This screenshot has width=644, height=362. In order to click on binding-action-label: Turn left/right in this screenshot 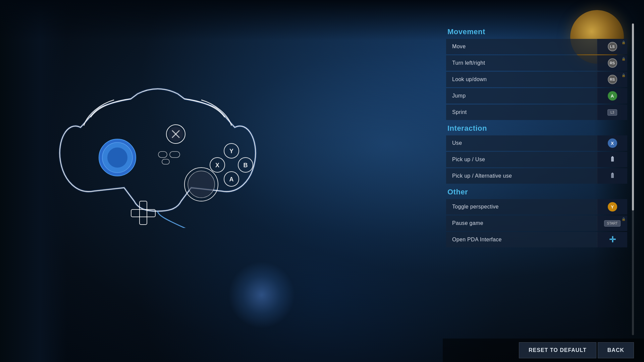, I will do `click(522, 63)`.